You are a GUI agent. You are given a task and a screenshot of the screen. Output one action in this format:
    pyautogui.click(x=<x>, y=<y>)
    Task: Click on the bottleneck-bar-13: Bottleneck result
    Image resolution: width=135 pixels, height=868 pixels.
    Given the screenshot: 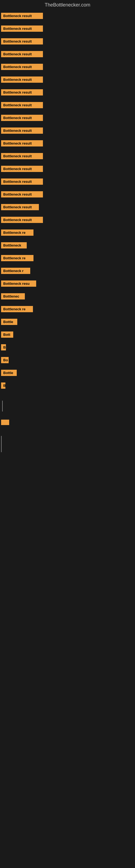 What is the action you would take?
    pyautogui.click(x=22, y=182)
    